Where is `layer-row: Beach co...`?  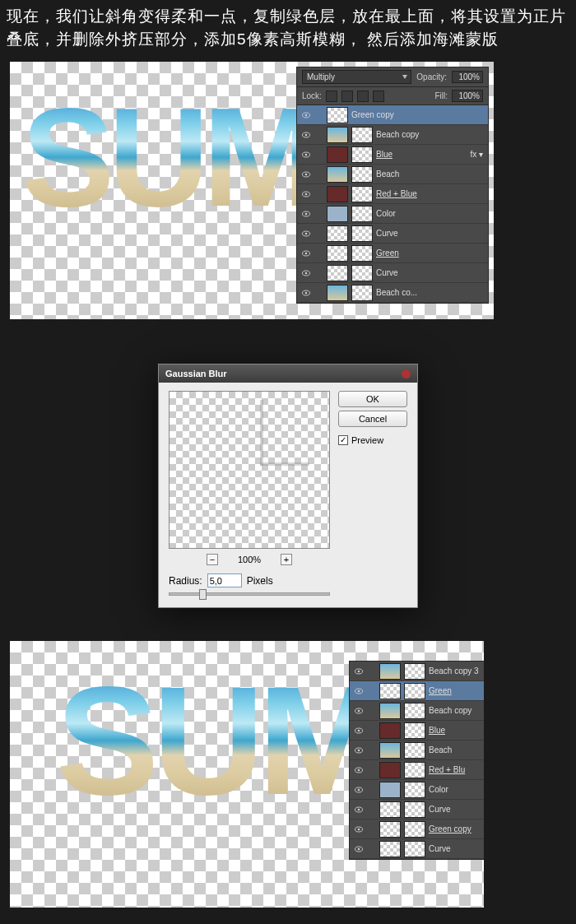 layer-row: Beach co... is located at coordinates (393, 293).